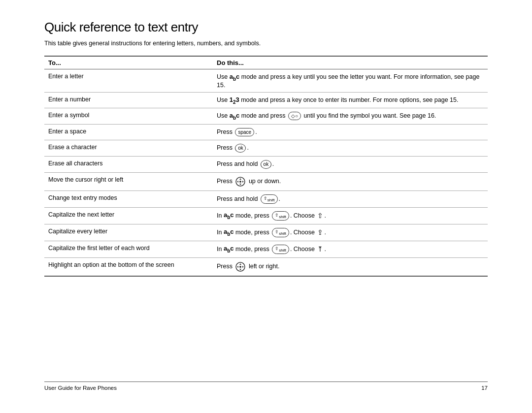 This screenshot has width=532, height=413. What do you see at coordinates (350, 148) in the screenshot?
I see `row-do: Press ok.` at bounding box center [350, 148].